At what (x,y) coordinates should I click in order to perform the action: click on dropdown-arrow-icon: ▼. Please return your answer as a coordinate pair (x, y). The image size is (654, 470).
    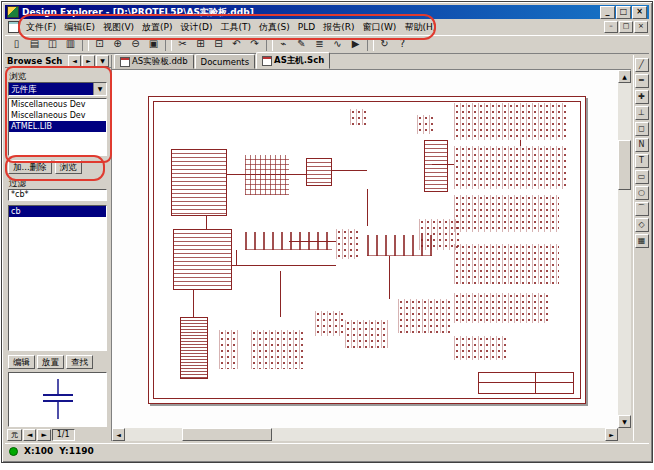
    Looking at the image, I should click on (100, 89).